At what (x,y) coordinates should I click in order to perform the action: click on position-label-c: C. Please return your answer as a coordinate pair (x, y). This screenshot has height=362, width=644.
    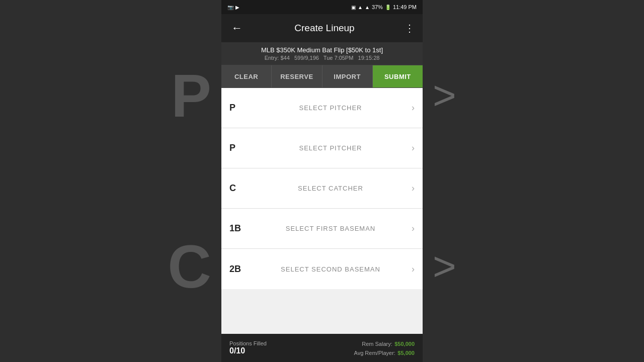
    Looking at the image, I should click on (239, 188).